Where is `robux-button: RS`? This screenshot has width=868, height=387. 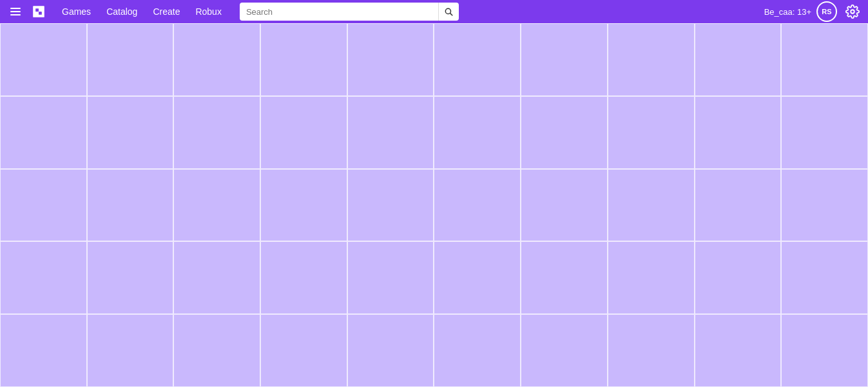
robux-button: RS is located at coordinates (827, 12).